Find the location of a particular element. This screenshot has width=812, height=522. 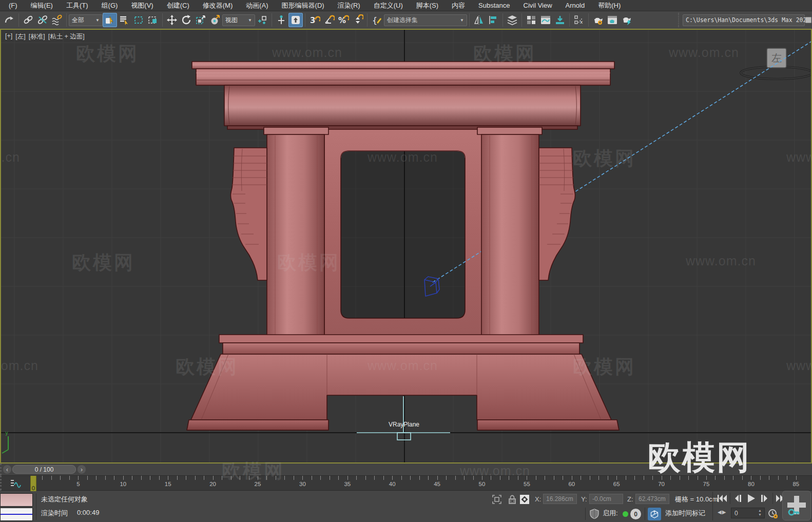

previous-frame-chevron: ‹ is located at coordinates (7, 469).